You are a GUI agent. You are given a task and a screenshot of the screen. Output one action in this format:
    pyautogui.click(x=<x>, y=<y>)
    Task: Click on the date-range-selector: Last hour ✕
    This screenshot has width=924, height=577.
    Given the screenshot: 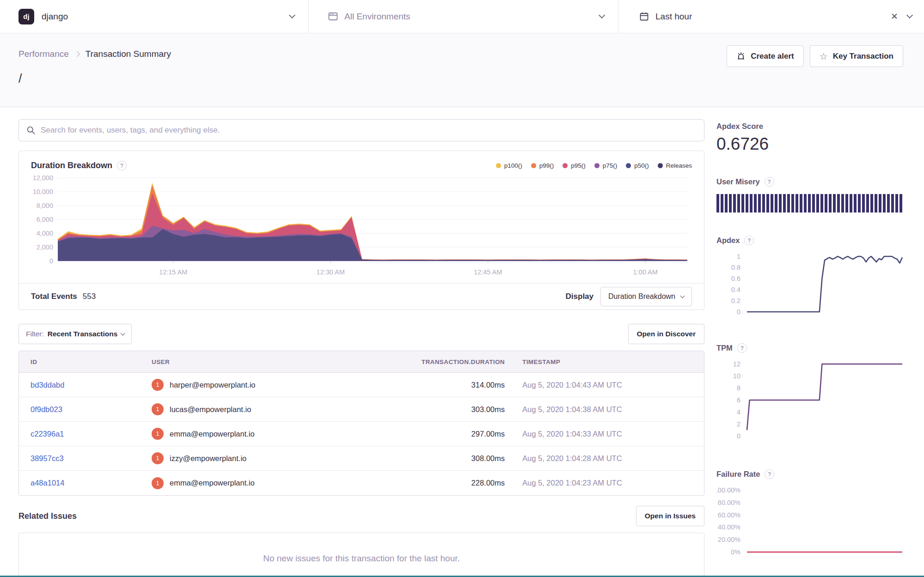 What is the action you would take?
    pyautogui.click(x=771, y=17)
    